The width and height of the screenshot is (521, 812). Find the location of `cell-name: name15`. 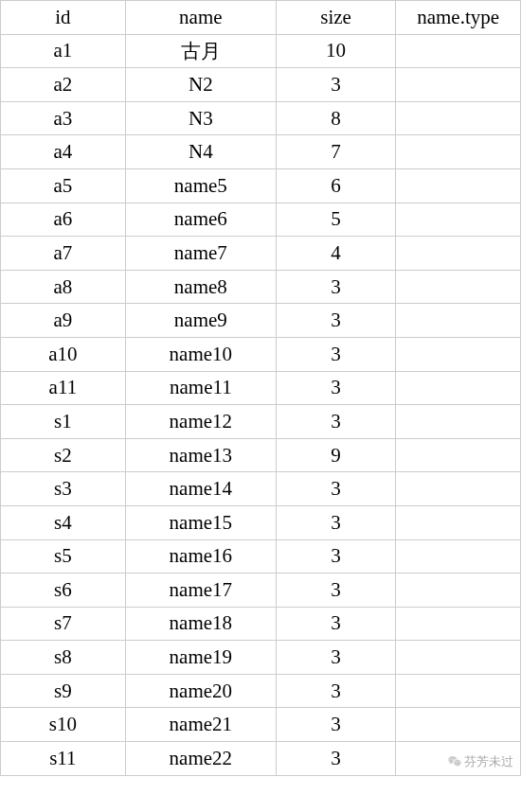

cell-name: name15 is located at coordinates (201, 522).